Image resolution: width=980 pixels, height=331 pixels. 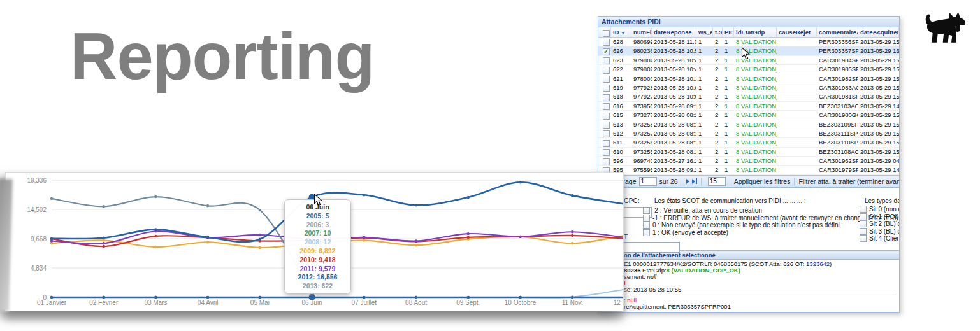 I want to click on last-page-button, so click(x=695, y=181).